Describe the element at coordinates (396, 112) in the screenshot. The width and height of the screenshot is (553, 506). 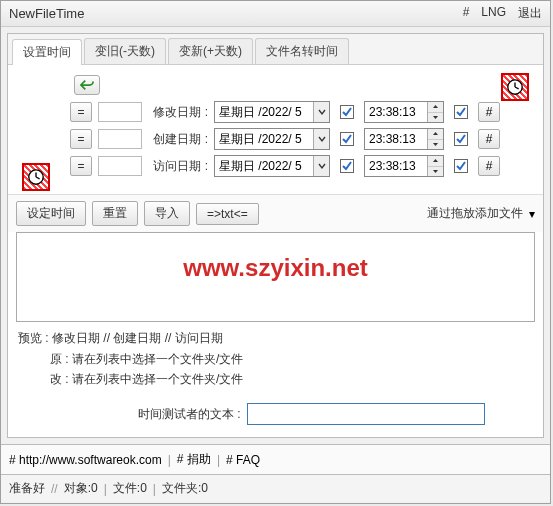
I see `modify-time-value: 23:38:13` at that location.